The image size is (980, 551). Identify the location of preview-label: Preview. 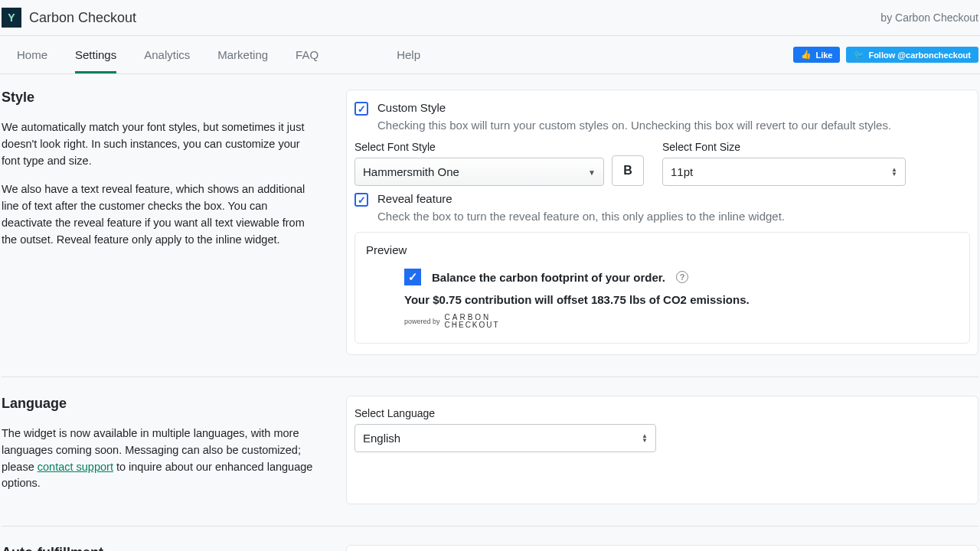
(662, 249).